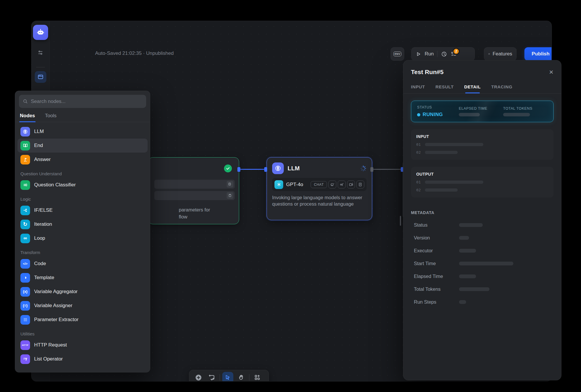 The image size is (581, 392). Describe the element at coordinates (194, 191) in the screenshot. I see `start-node: parameters for flow` at that location.